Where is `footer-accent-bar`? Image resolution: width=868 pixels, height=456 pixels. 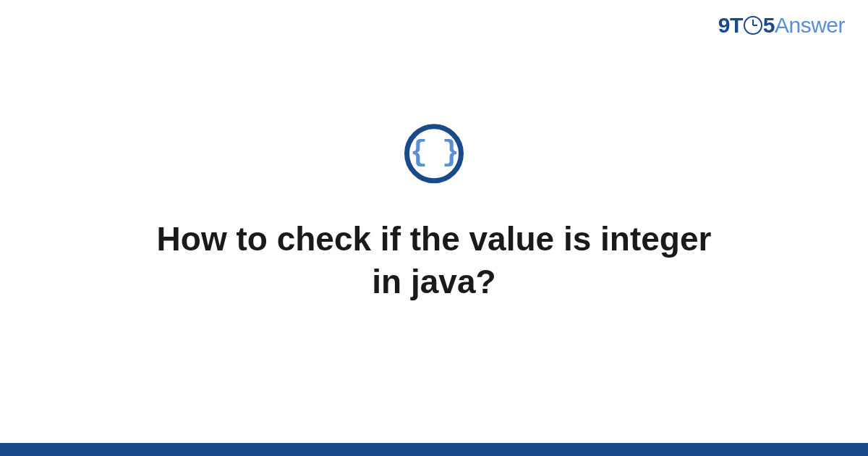
footer-accent-bar is located at coordinates (434, 449).